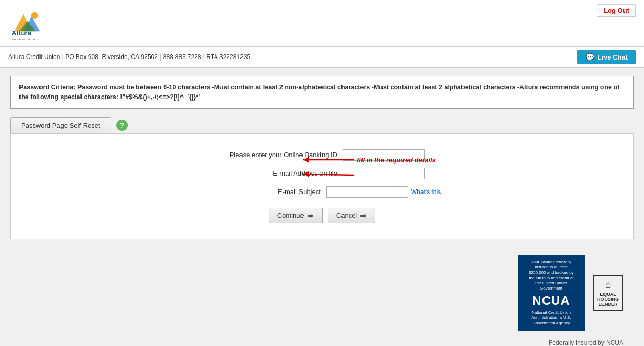 The width and height of the screenshot is (644, 346). I want to click on equal-housing-badge: ⌂ EQUAL HOUSING LENDER, so click(608, 293).